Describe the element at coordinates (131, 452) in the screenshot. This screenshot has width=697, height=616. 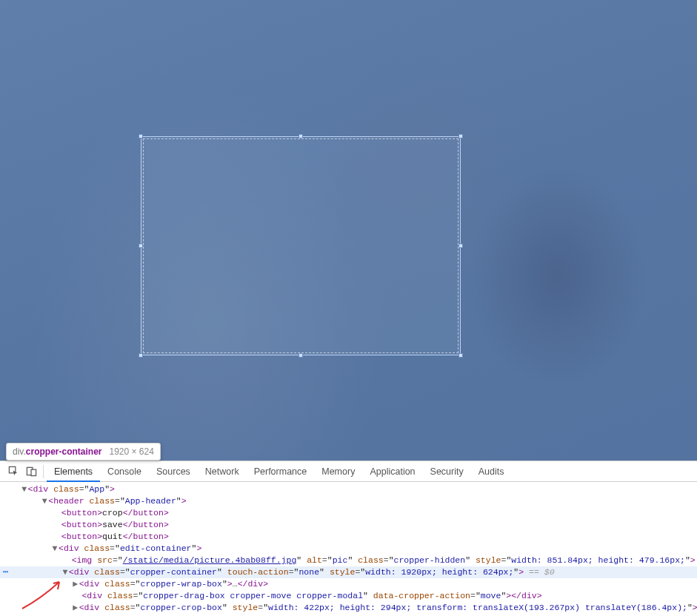
I see `tooltip-dimensions: 1920 × 624` at that location.